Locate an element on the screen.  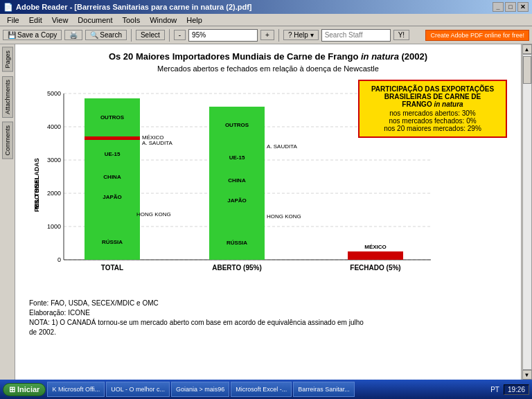
start-label: Iniciar is located at coordinates (28, 389).